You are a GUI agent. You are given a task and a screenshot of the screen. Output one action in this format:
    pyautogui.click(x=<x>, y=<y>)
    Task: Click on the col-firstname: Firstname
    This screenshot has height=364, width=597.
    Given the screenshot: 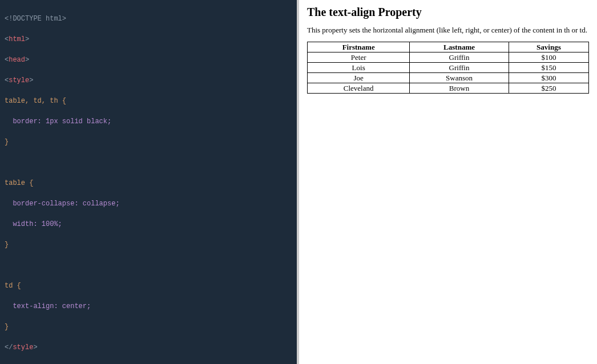 What is the action you would take?
    pyautogui.click(x=358, y=47)
    